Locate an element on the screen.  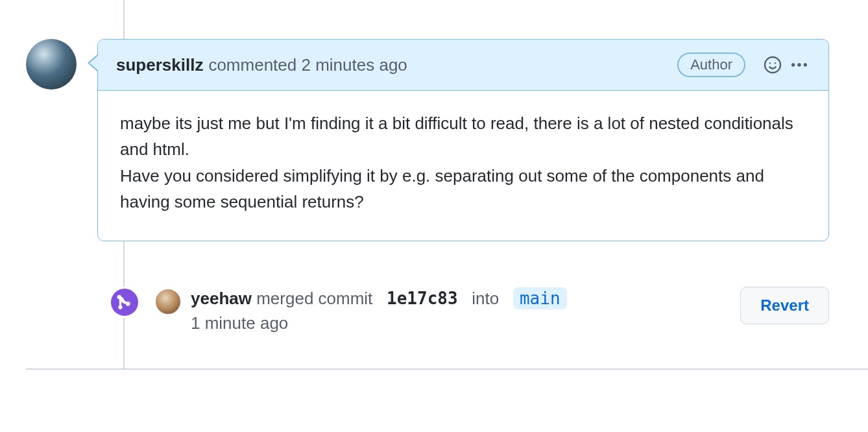
comment-username: superskillz is located at coordinates (160, 65).